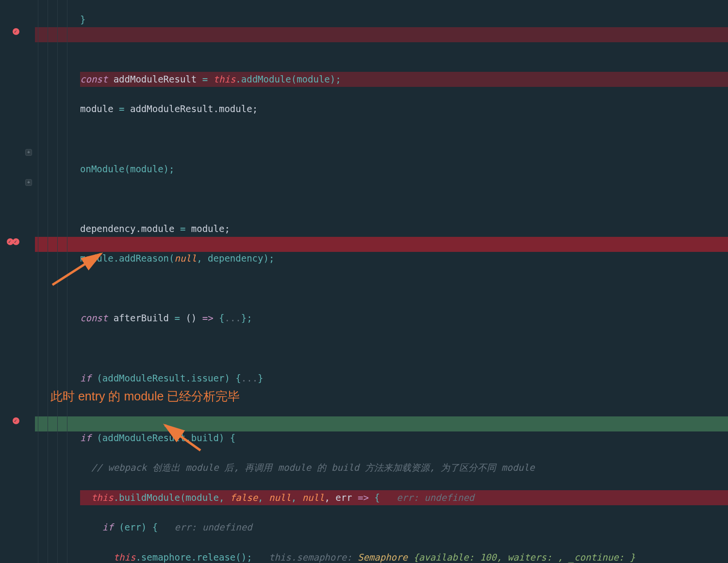 This screenshot has width=728, height=563. Describe the element at coordinates (524, 557) in the screenshot. I see `inlay-hint: {available: 100, waiters: , _continue: }` at that location.